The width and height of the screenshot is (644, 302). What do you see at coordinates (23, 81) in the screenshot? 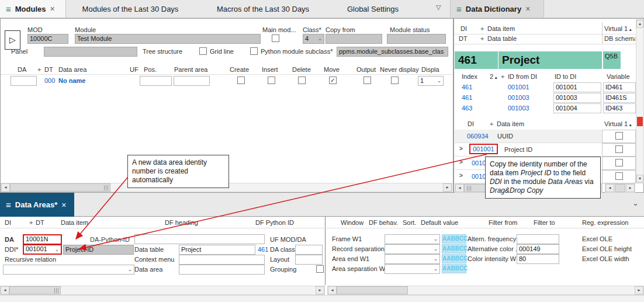
I see `da-cell` at bounding box center [23, 81].